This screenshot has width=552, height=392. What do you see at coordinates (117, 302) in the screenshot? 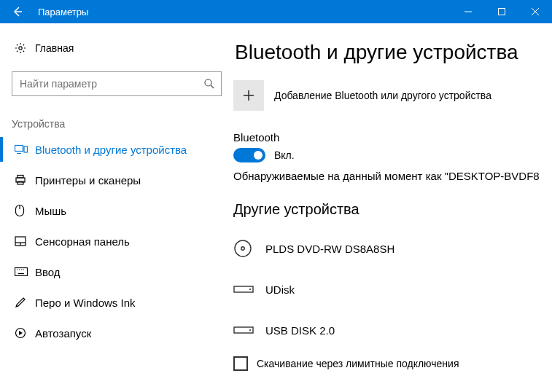
I see `nav-pen: Перо и Windows Ink` at bounding box center [117, 302].